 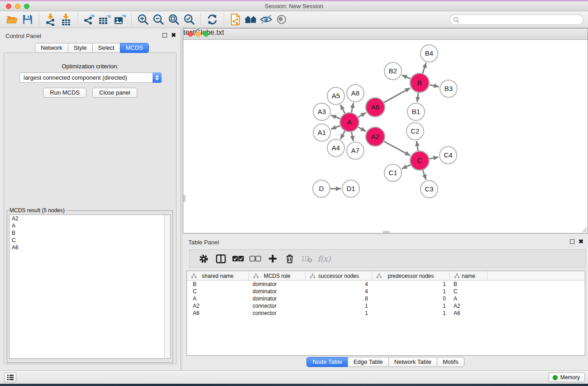 I want to click on cell-successor-nodes: 8, so click(x=339, y=299).